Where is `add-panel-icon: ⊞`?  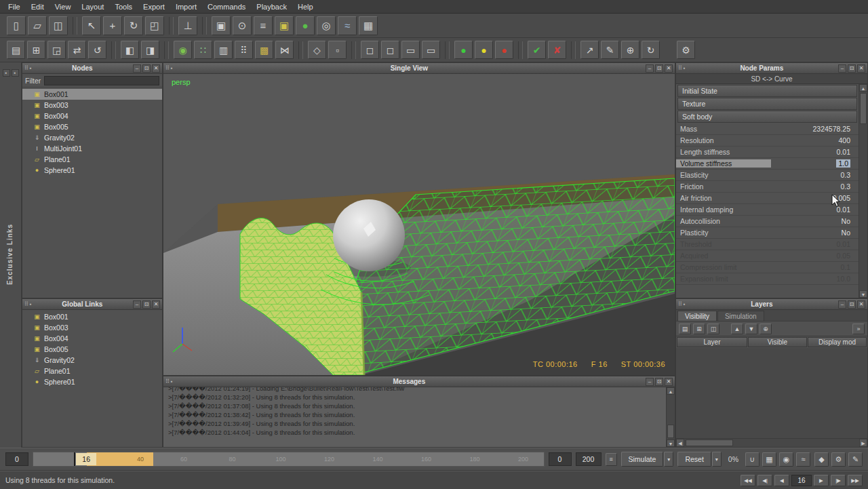
add-panel-icon: ⊞ is located at coordinates (37, 50).